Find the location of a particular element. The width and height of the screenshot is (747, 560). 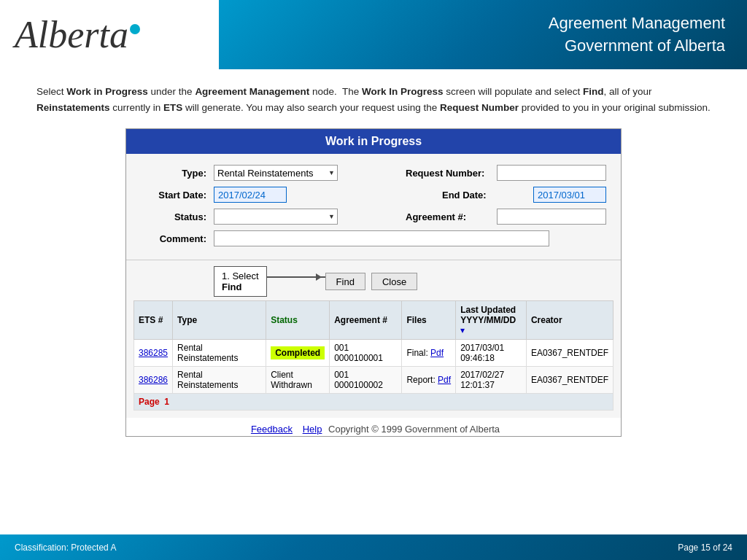

logo-text: Alberta is located at coordinates (77, 35).